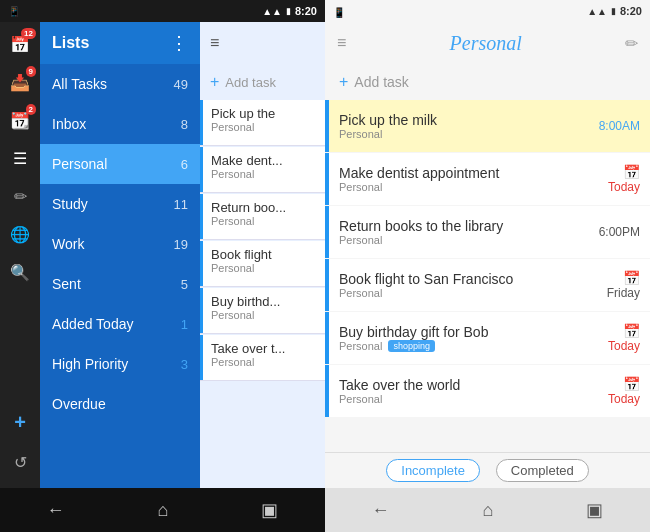 The image size is (650, 532). What do you see at coordinates (264, 216) in the screenshot?
I see `preview-task-content: Return boo... Personal` at bounding box center [264, 216].